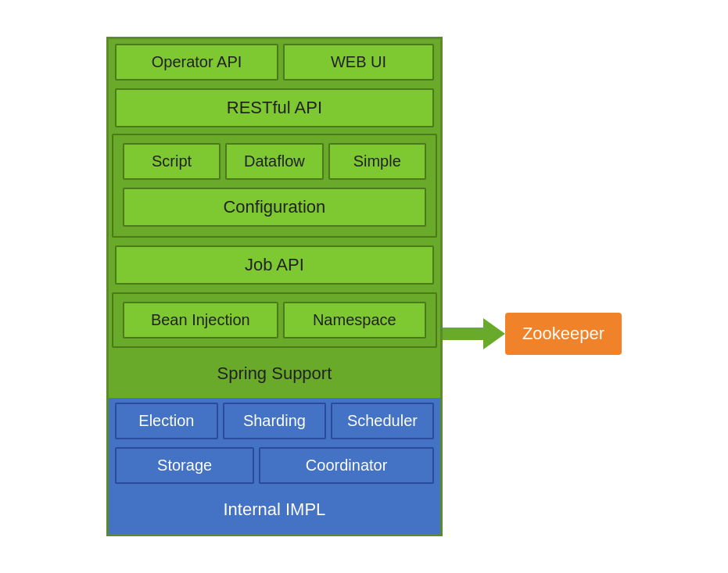 The width and height of the screenshot is (728, 573). Describe the element at coordinates (274, 421) in the screenshot. I see `sharding-cell: Sharding` at that location.